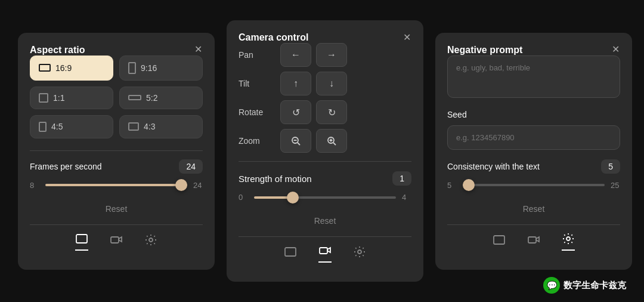 The height and width of the screenshot is (302, 644). What do you see at coordinates (296, 55) in the screenshot?
I see `pan-left-button: ←` at bounding box center [296, 55].